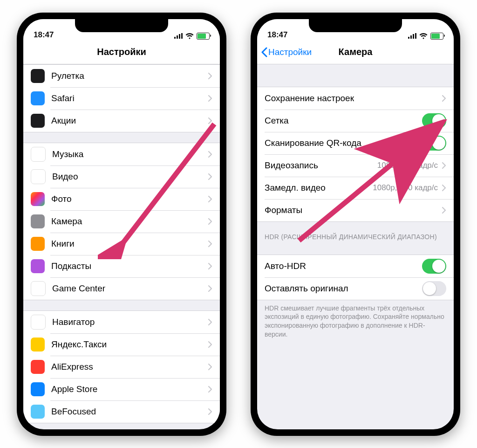 This screenshot has height=448, width=477. What do you see at coordinates (319, 188) in the screenshot?
I see `row-label: Замедл. видео` at bounding box center [319, 188].